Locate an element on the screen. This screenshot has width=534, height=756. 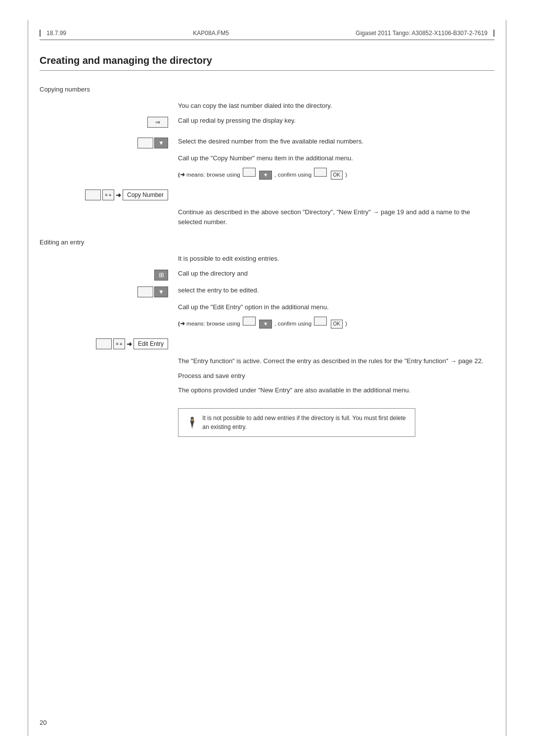
down-arrow-key: ▼ is located at coordinates (161, 143).